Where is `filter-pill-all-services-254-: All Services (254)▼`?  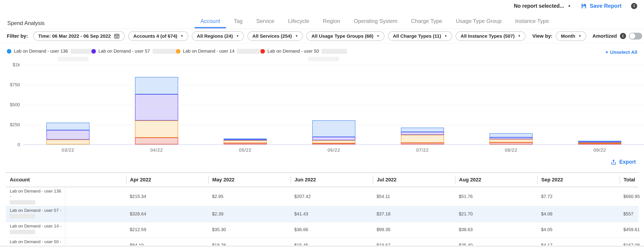 filter-pill-all-services-254-: All Services (254)▼ is located at coordinates (276, 36).